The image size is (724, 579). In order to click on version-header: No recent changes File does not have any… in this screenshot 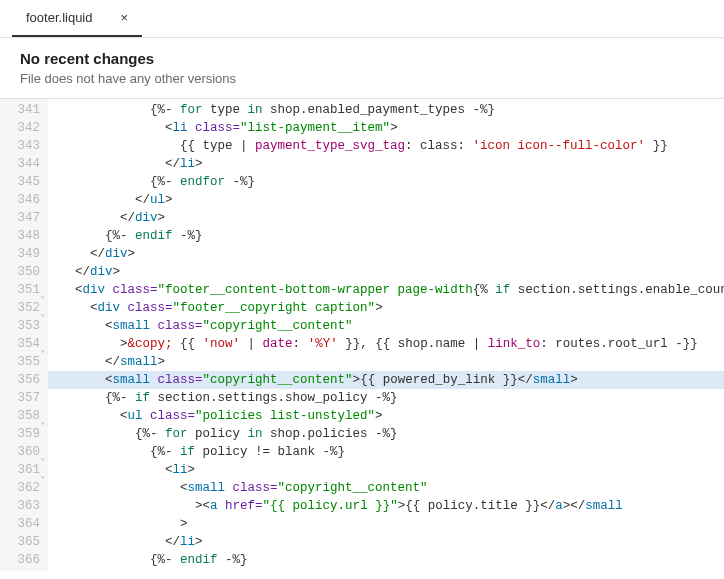, I will do `click(362, 68)`.